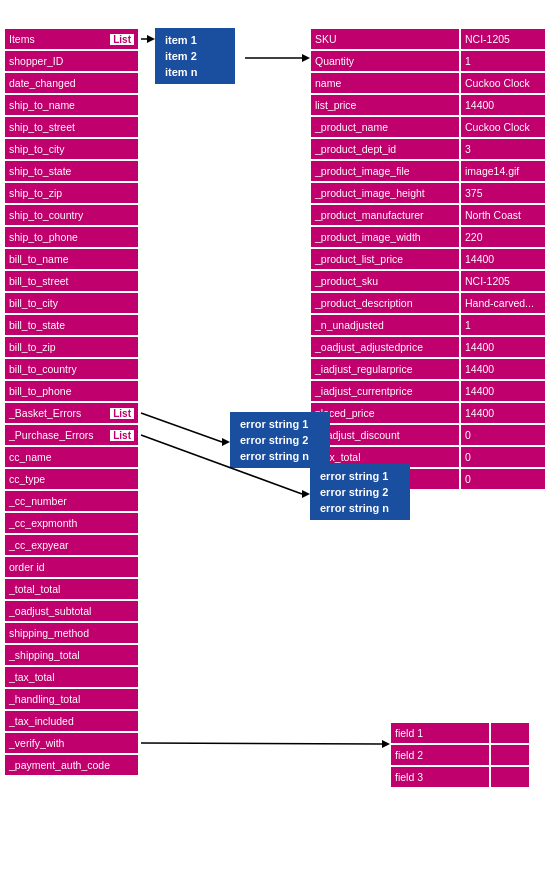 The width and height of the screenshot is (546, 886). What do you see at coordinates (49, 633) in the screenshot?
I see `left-field-label-27: shipping_method` at bounding box center [49, 633].